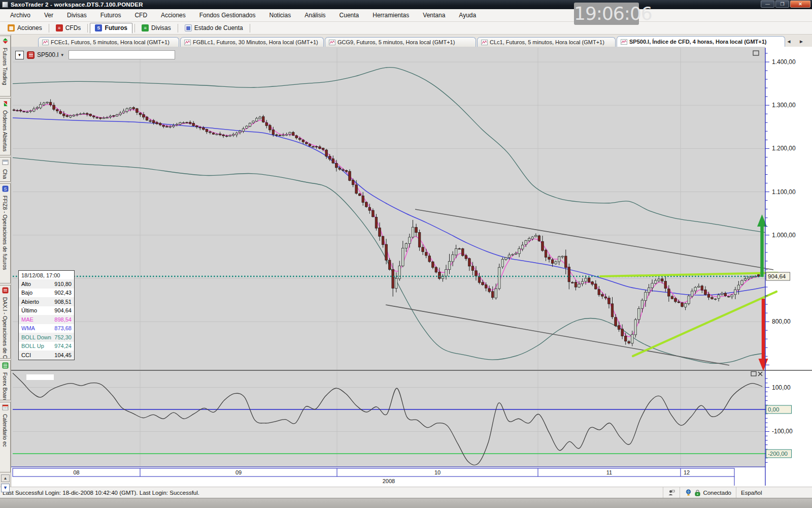 This screenshot has width=812, height=508. What do you see at coordinates (111, 28) in the screenshot?
I see `toolbar-button-futuros: SFuturos` at bounding box center [111, 28].